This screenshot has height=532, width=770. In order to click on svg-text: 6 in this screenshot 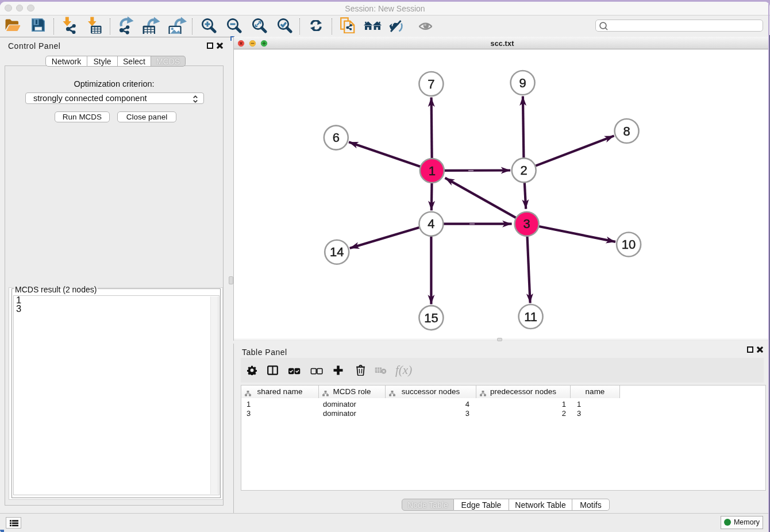, I will do `click(336, 138)`.